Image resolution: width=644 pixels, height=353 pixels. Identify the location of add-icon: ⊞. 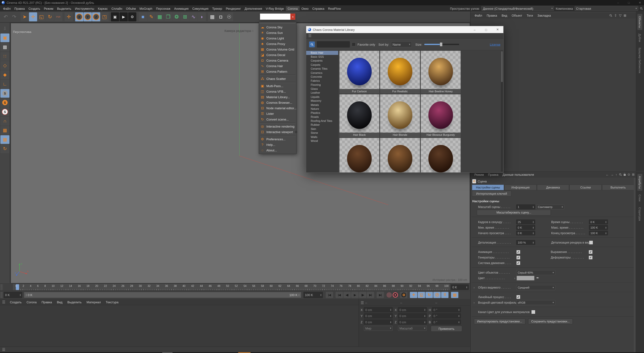
(633, 175).